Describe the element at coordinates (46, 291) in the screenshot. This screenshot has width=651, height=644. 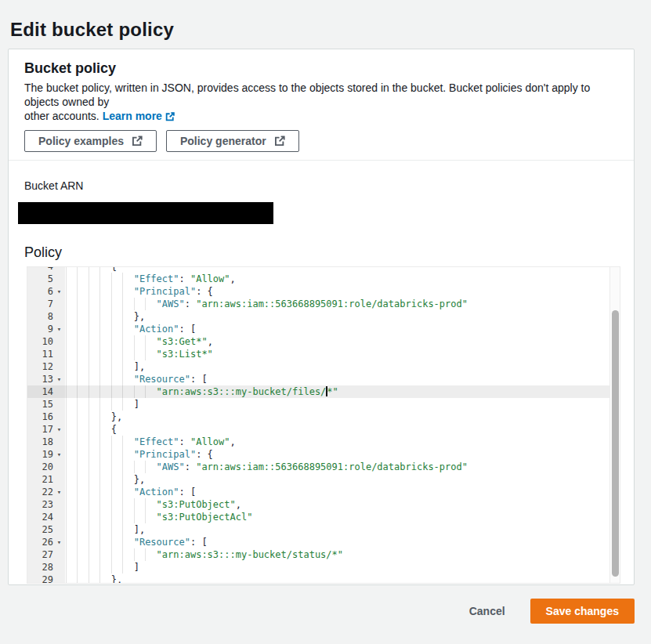
I see `line-gutter: 6▾` at that location.